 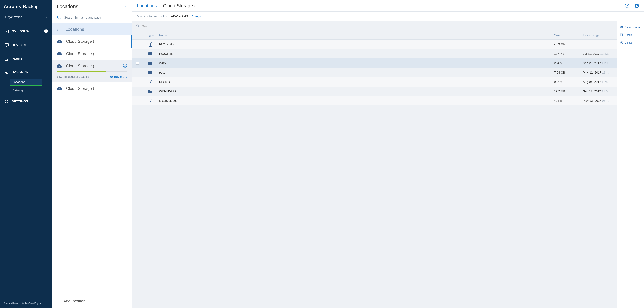 What do you see at coordinates (6, 45) in the screenshot?
I see `devices-icon` at bounding box center [6, 45].